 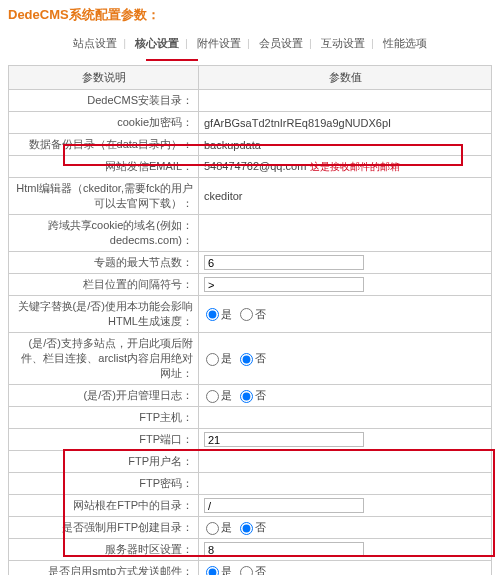 I want to click on page-title: DedeCMS系统配置参数：, so click(x=250, y=15).